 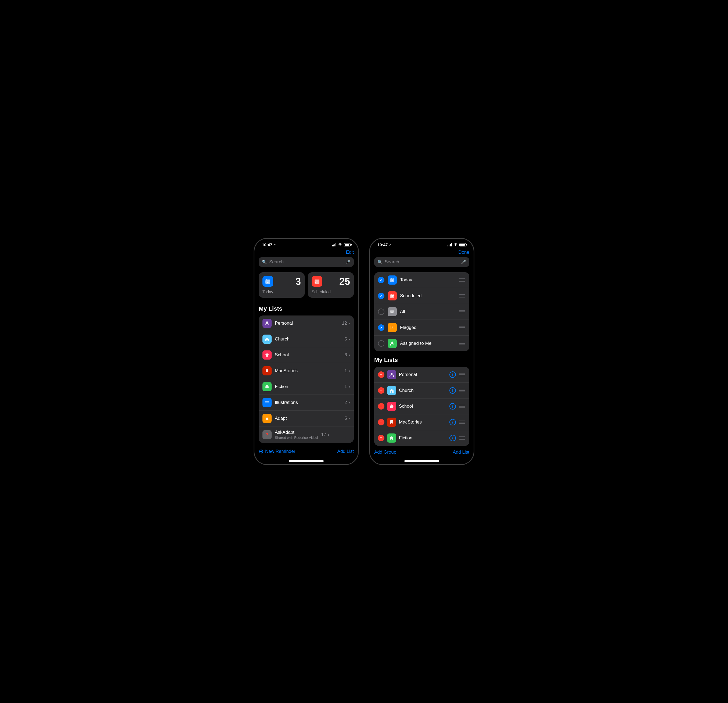 What do you see at coordinates (306, 403) in the screenshot?
I see `list-item-illustrations: Illustrations 2 ›` at bounding box center [306, 403].